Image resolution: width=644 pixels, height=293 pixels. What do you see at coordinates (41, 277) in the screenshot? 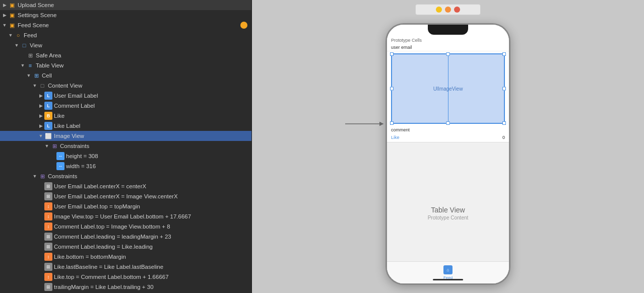
I see `disclosure-c10` at bounding box center [41, 277].